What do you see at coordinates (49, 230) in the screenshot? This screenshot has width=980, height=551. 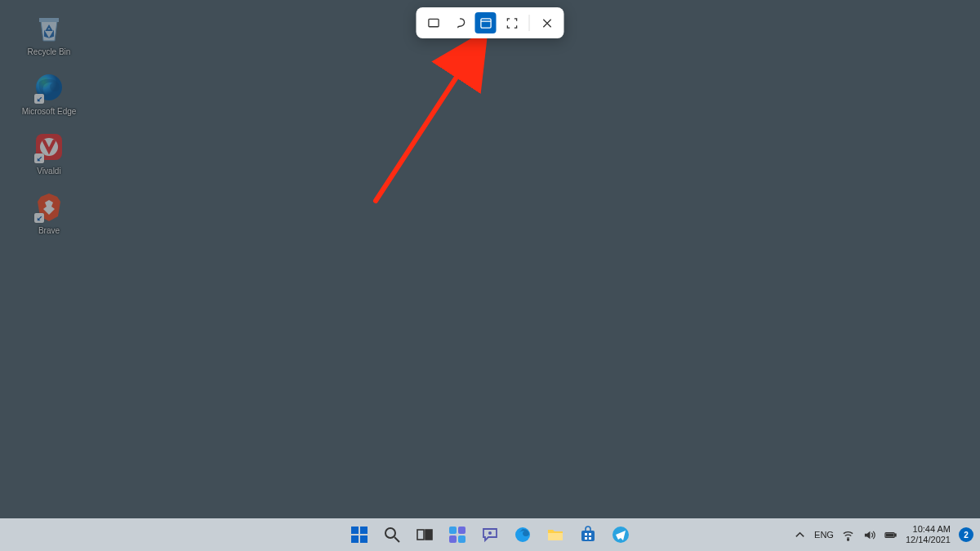 I see `desktop-icon-label: Brave` at bounding box center [49, 230].